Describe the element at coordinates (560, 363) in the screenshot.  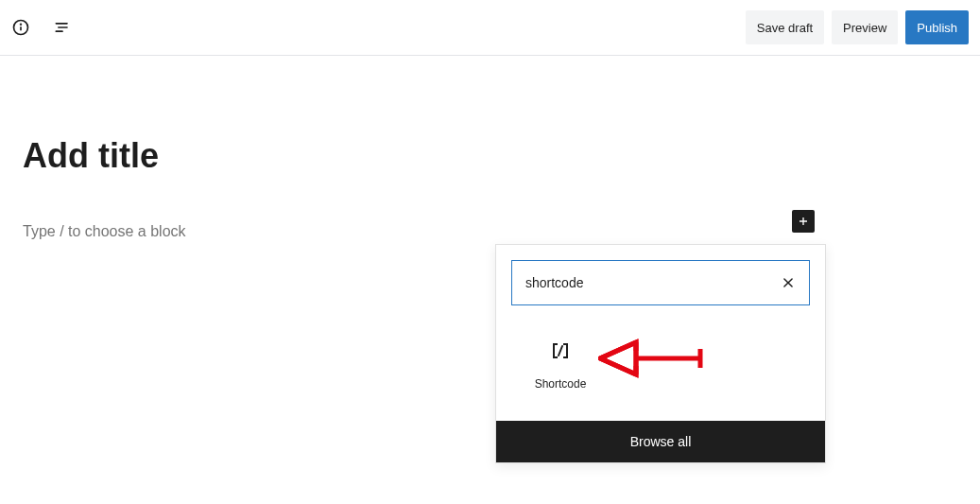
I see `block-option-shortcode: Shortcode` at that location.